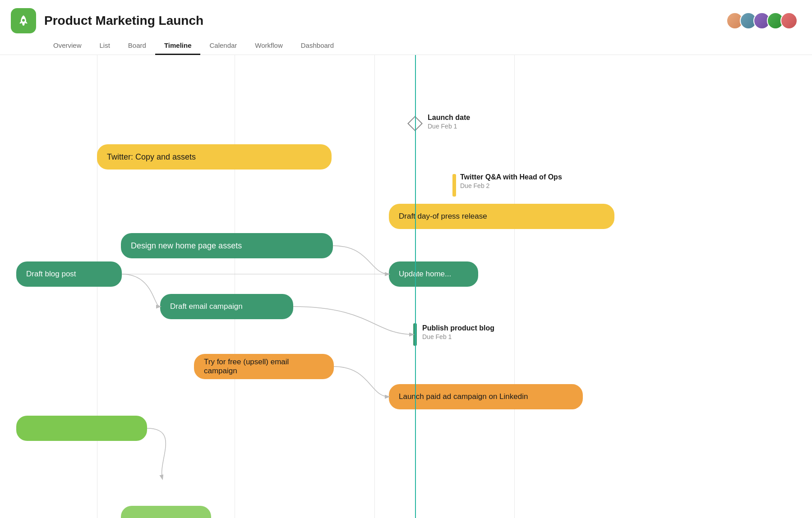 The image size is (812, 518). I want to click on project-title: Product Marketing Launch, so click(124, 21).